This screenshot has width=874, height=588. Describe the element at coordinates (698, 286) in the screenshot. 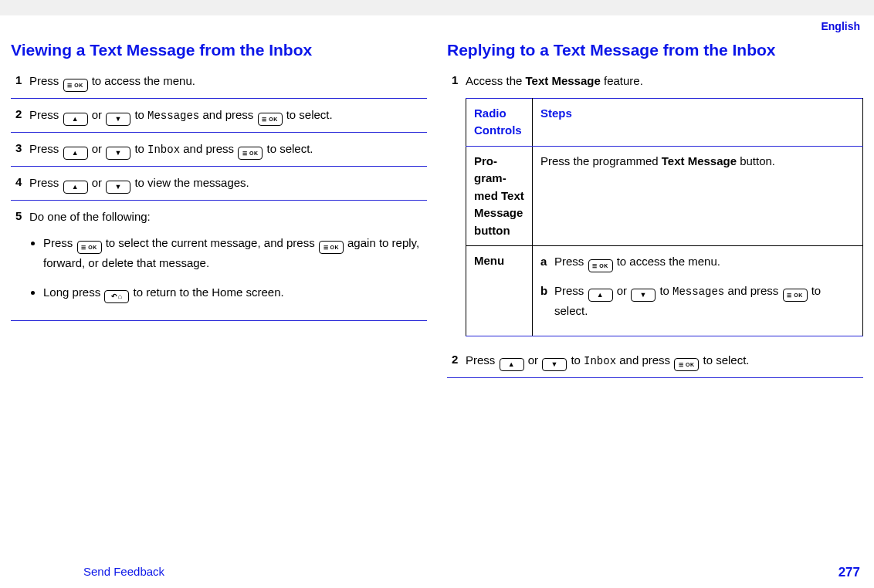

I see `sub-steps: a Press to access the menu. b` at that location.